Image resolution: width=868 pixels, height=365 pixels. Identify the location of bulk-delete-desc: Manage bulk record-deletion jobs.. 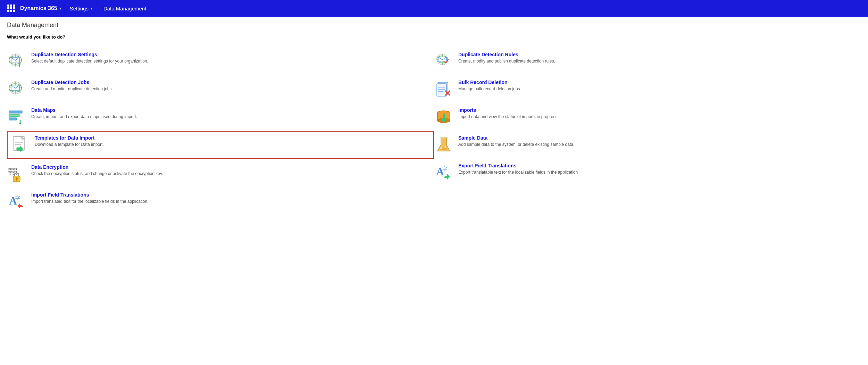
(658, 89).